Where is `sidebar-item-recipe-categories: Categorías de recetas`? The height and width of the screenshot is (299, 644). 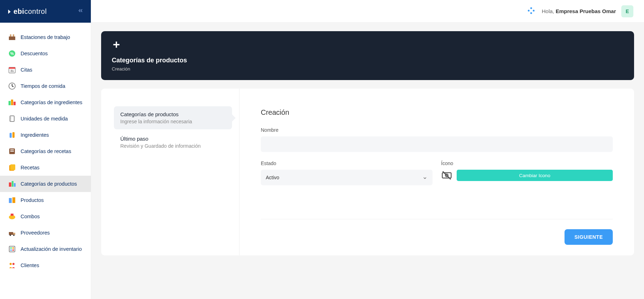 sidebar-item-recipe-categories: Categorías de recetas is located at coordinates (45, 151).